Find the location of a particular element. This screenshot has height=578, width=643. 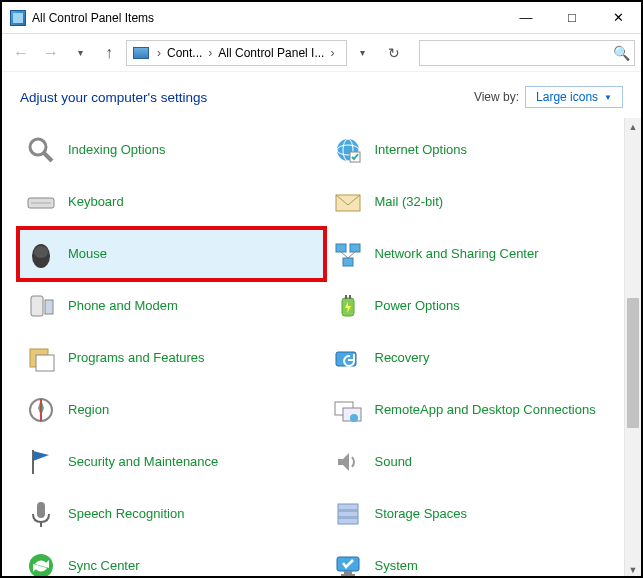

mic-icon is located at coordinates (41, 514).